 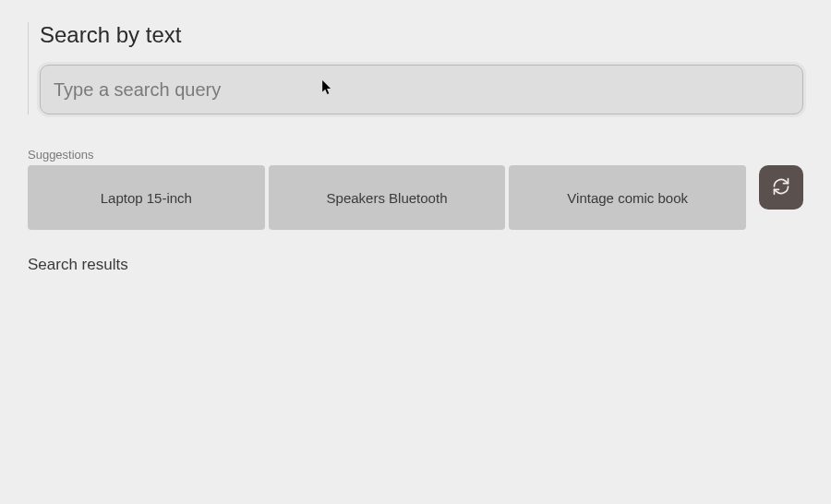 I want to click on suggestion-chip-label: Laptop 15-inch, so click(x=146, y=198).